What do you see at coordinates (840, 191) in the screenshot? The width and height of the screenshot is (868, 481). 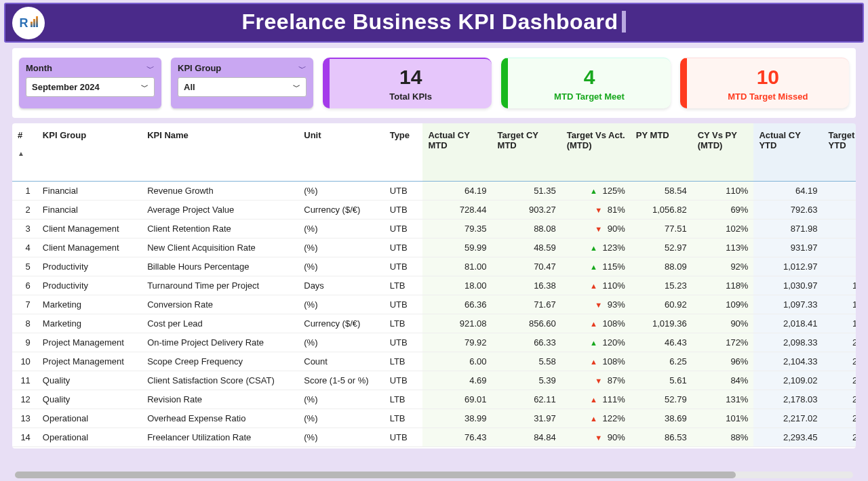 I see `cell-target-ytd: 66.12` at bounding box center [840, 191].